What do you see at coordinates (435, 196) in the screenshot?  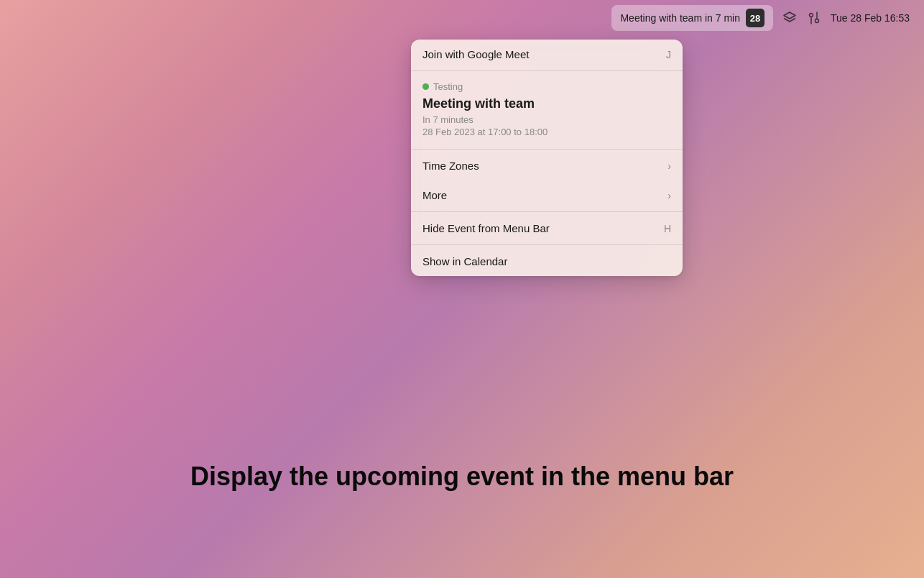 I see `more-label: More` at bounding box center [435, 196].